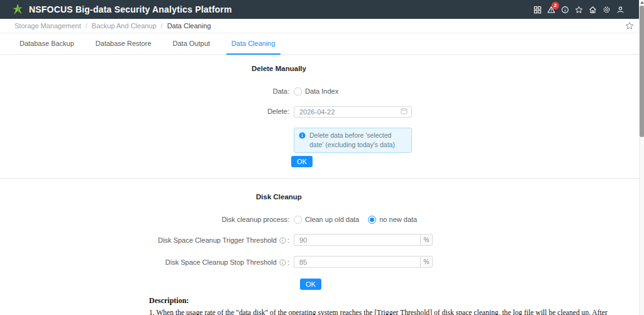 The image size is (644, 315). Describe the element at coordinates (592, 10) in the screenshot. I see `home-icon` at that location.